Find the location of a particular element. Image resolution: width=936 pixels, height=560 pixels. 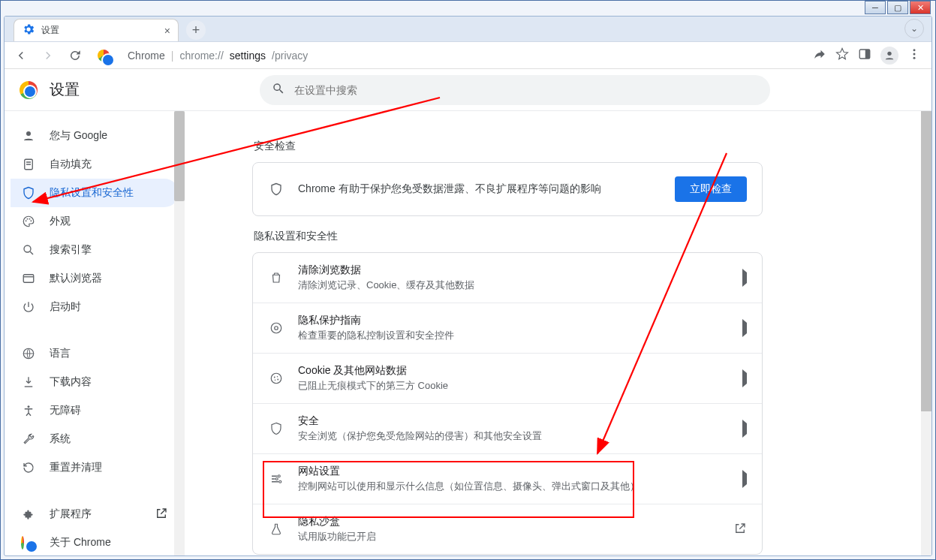

sidebar-item-label: 隐私设置和安全性 is located at coordinates (92, 193).